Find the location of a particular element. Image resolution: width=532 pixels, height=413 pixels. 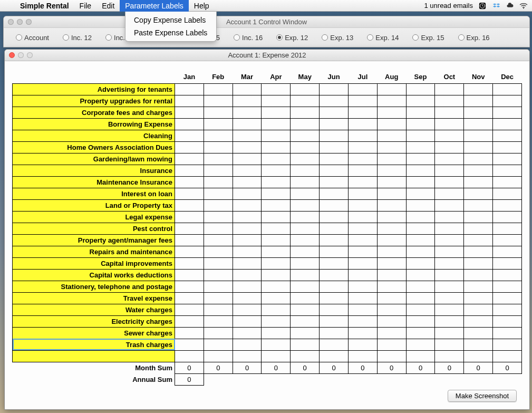

clock-icon is located at coordinates (482, 6).